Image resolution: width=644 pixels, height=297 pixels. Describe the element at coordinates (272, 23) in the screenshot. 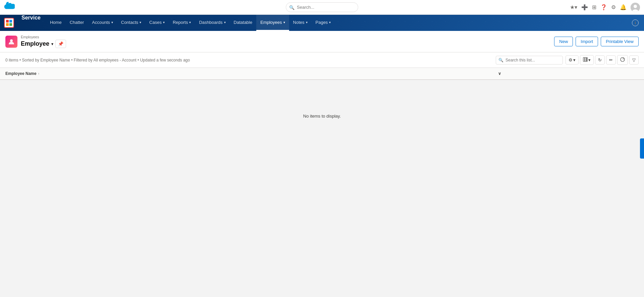

I see `nav-item-employees: Employees ▾` at that location.